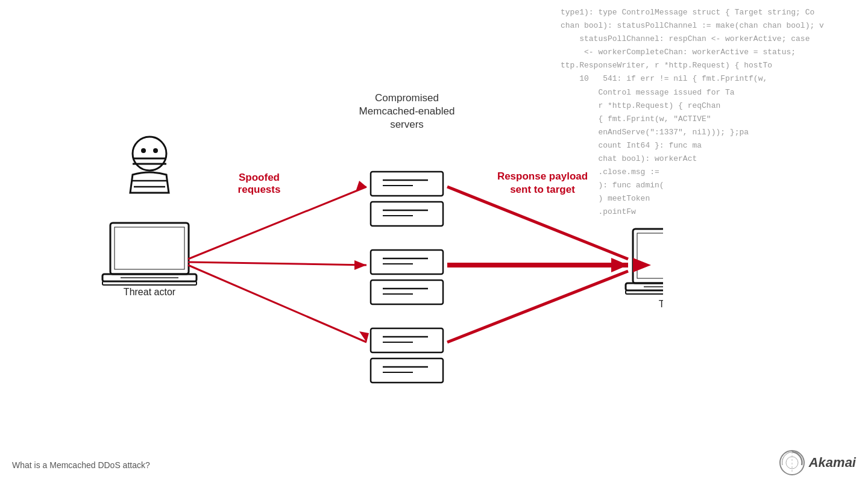 Image resolution: width=868 pixels, height=488 pixels. What do you see at coordinates (817, 463) in the screenshot?
I see `akamai-logo: Akamai` at bounding box center [817, 463].